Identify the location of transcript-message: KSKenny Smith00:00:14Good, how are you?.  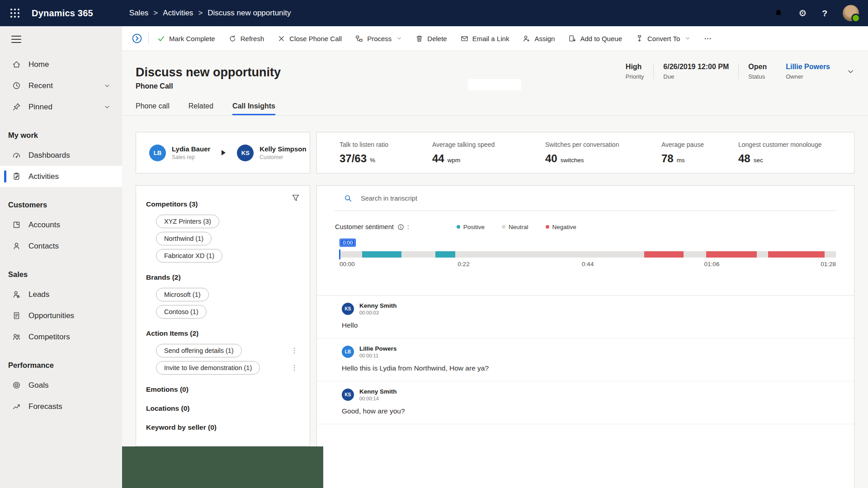
(585, 403).